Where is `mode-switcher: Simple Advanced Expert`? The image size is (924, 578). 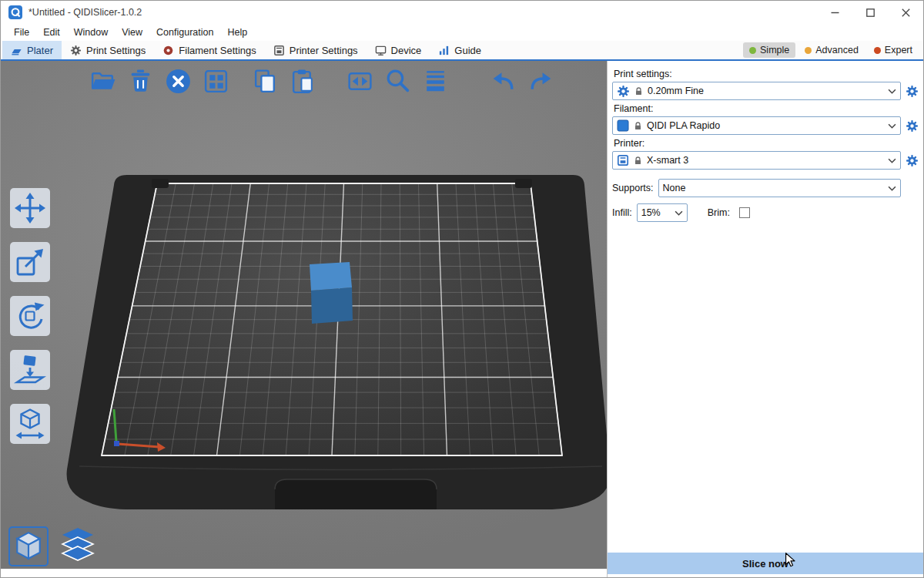
mode-switcher: Simple Advanced Expert is located at coordinates (833, 50).